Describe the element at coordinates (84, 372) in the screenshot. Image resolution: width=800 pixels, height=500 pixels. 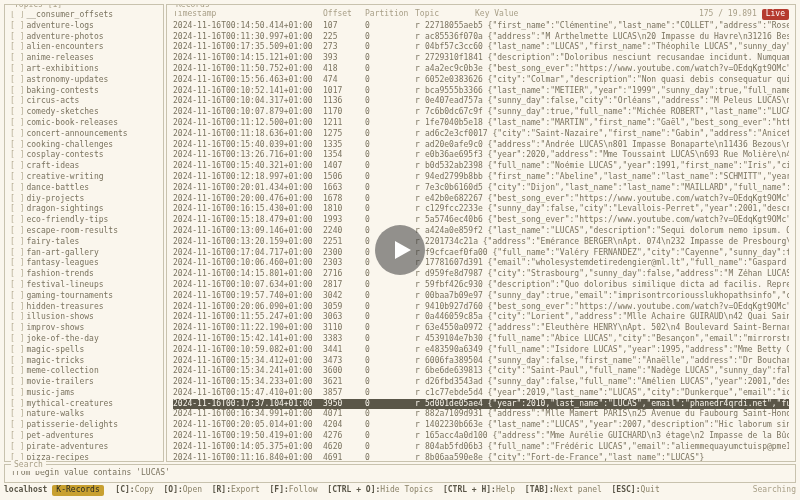
I see `topic-item: [ ]meme-collection` at that location.